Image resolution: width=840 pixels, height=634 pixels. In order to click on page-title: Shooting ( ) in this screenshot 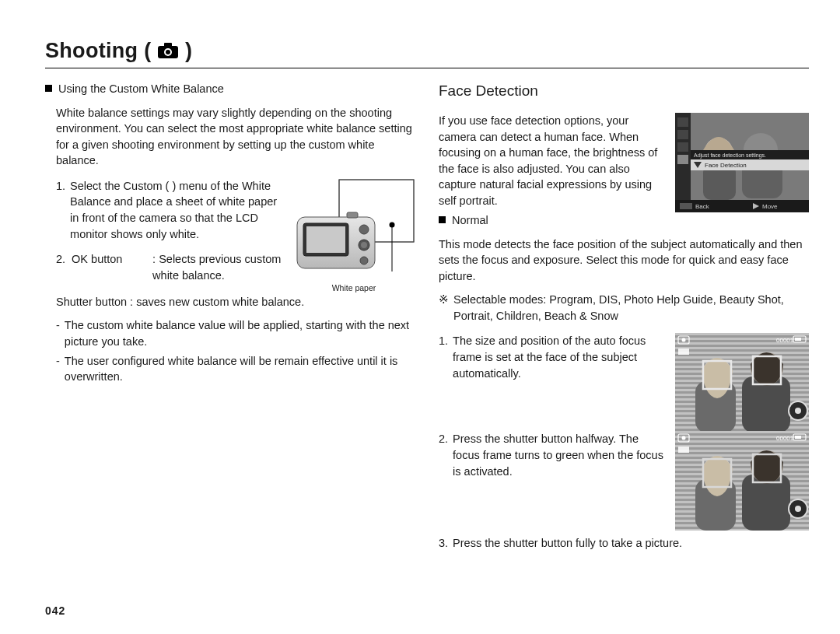, I will do `click(427, 51)`.